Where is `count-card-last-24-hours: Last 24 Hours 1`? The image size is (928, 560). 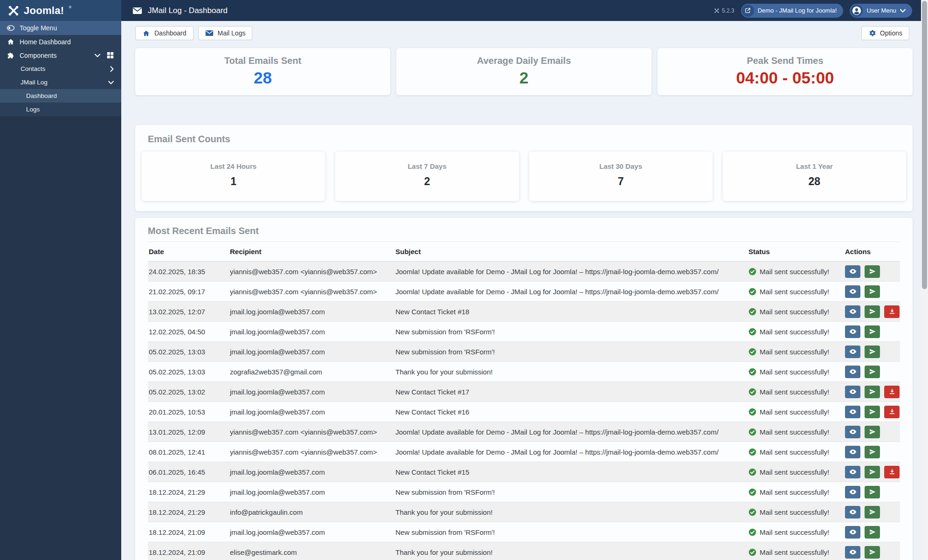 count-card-last-24-hours: Last 24 Hours 1 is located at coordinates (233, 176).